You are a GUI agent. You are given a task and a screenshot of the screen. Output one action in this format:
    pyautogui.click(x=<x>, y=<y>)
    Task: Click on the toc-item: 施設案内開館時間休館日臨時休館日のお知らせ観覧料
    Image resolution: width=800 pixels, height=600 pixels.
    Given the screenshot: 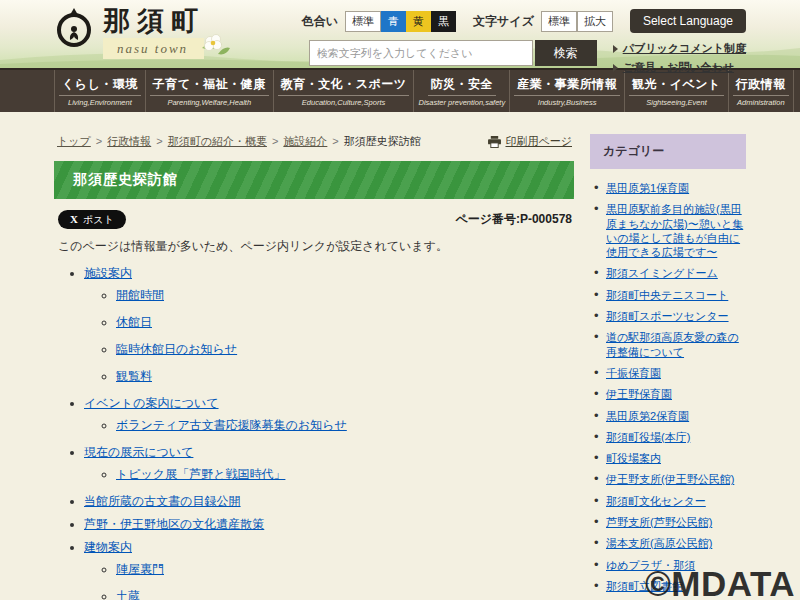 What is the action you would take?
    pyautogui.click(x=329, y=325)
    